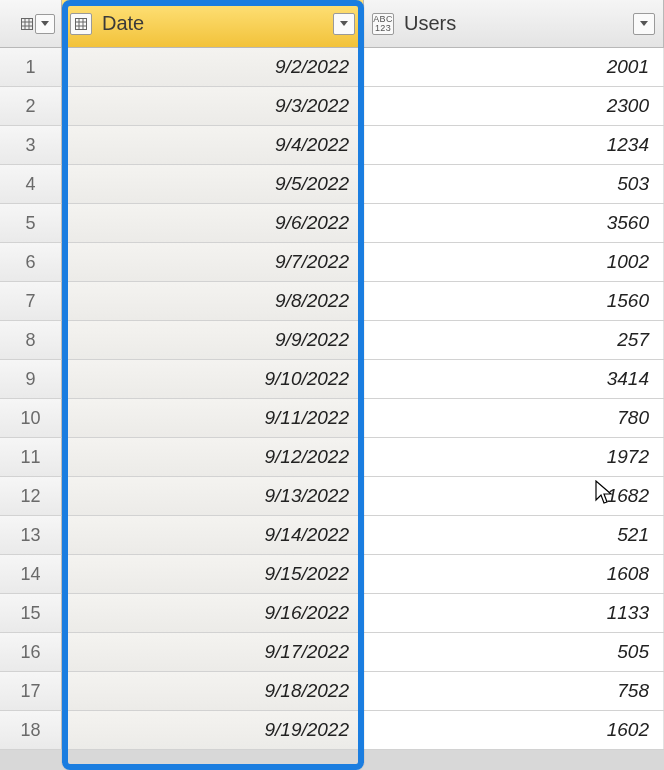 This screenshot has width=664, height=770. Describe the element at coordinates (213, 340) in the screenshot. I see `cell-date: 9/9/2022` at that location.